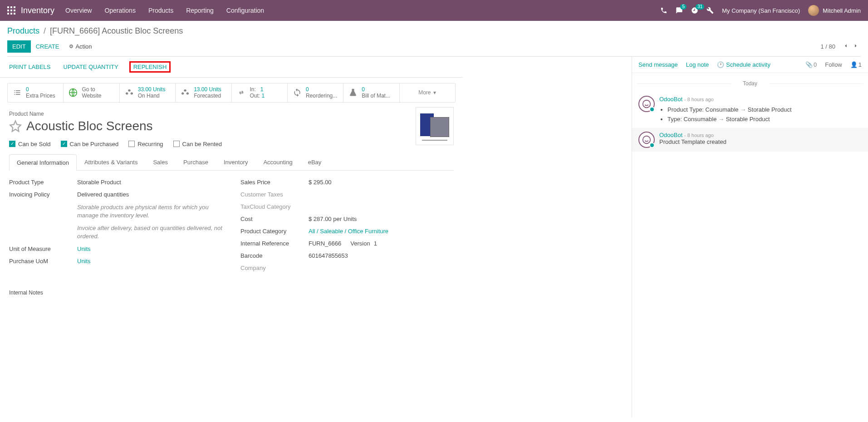 Image resolution: width=868 pixels, height=422 pixels. What do you see at coordinates (120, 10) in the screenshot?
I see `menu-operations: Operations` at bounding box center [120, 10].